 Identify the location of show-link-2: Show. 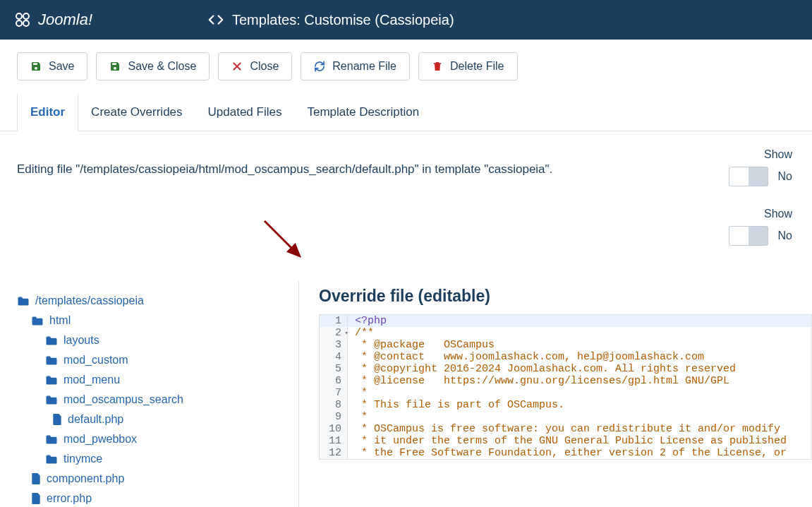
(778, 214).